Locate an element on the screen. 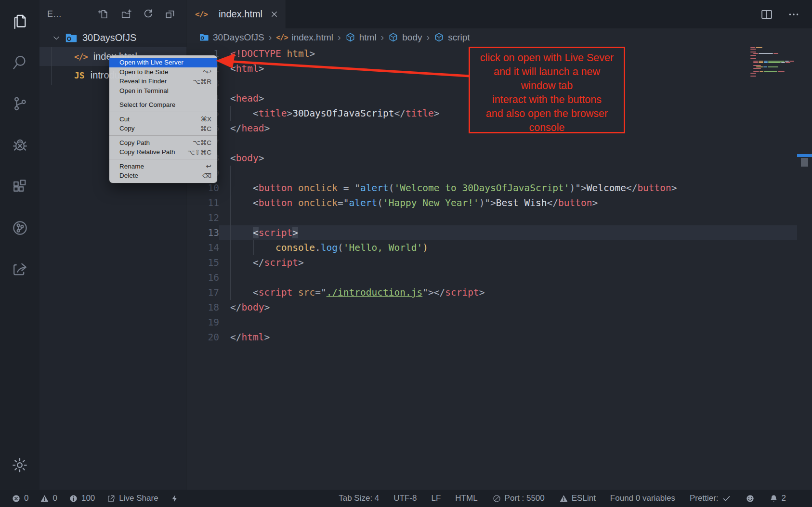 Image resolution: width=812 pixels, height=507 pixels. breadcrumb-body: body is located at coordinates (405, 38).